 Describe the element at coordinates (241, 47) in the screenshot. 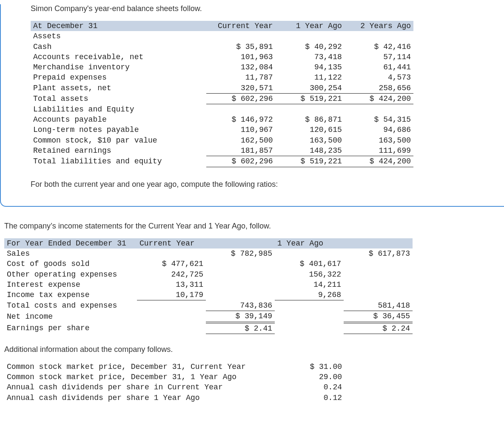

I see `cell: $ 35,891` at that location.